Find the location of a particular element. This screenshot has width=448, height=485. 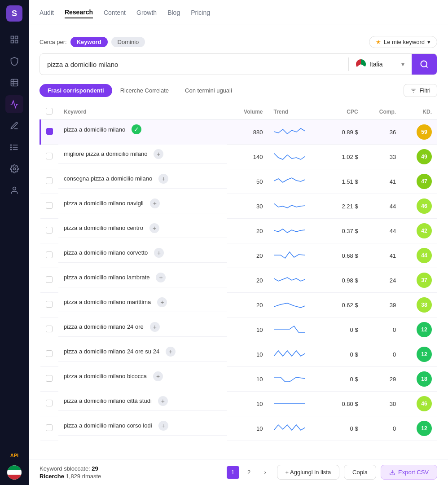

volume-cell: 50 is located at coordinates (248, 181).